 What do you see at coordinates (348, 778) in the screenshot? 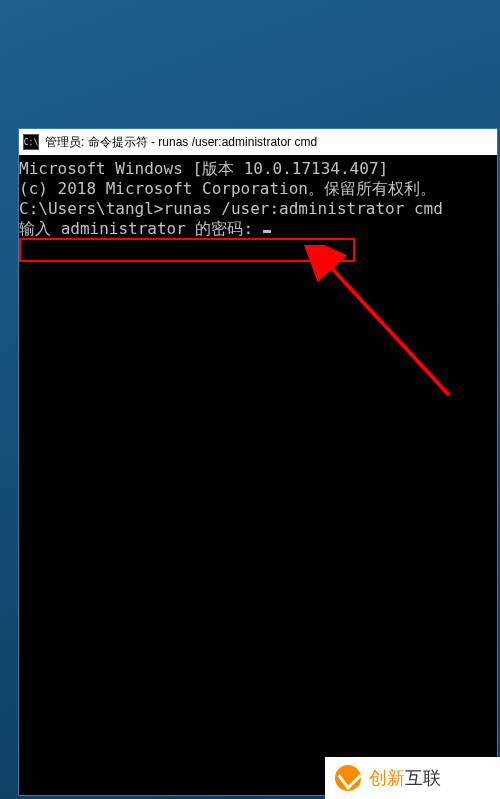
I see `watermark-logo-icon` at bounding box center [348, 778].